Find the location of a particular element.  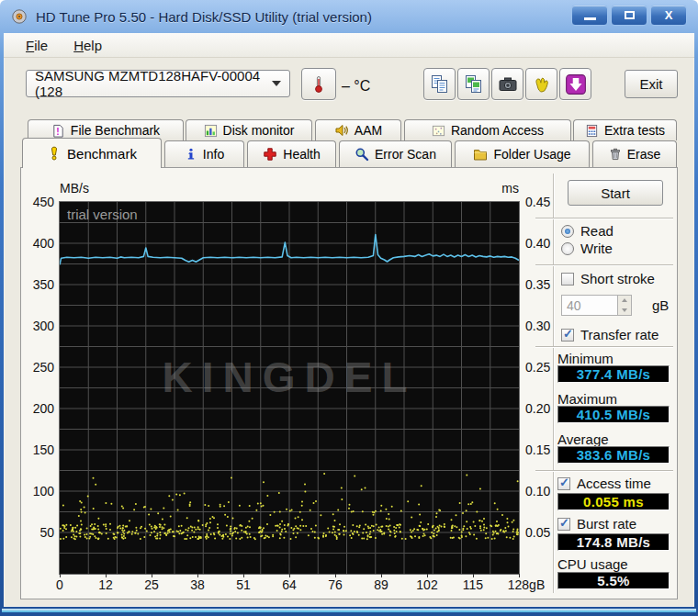

short-stroke-checkbox-box is located at coordinates (568, 279).